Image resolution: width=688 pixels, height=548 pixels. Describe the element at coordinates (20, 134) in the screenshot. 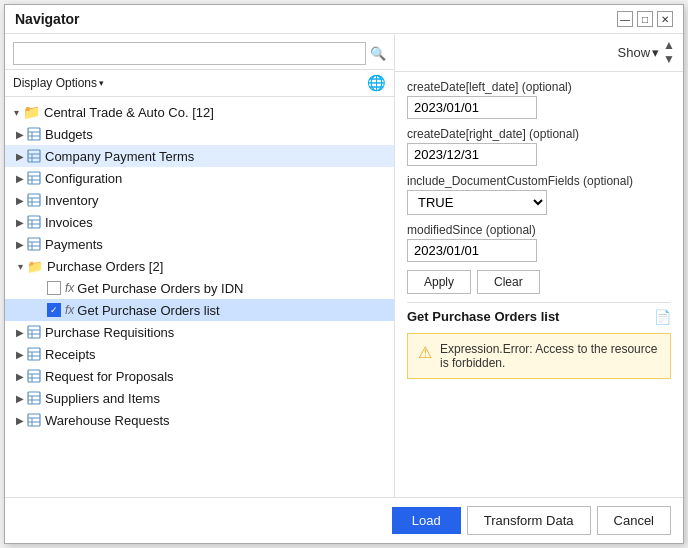

I see `budgets-expander: ▶` at that location.